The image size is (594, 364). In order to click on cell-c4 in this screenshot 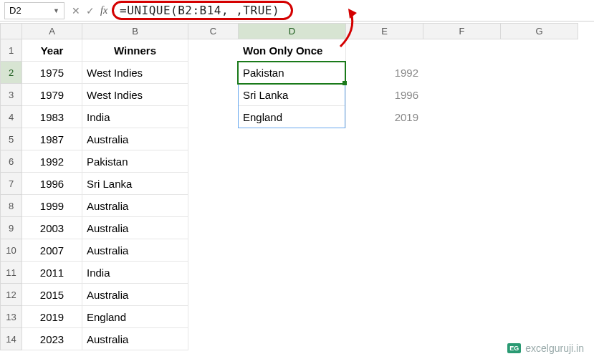, I will do `click(214, 118)`.